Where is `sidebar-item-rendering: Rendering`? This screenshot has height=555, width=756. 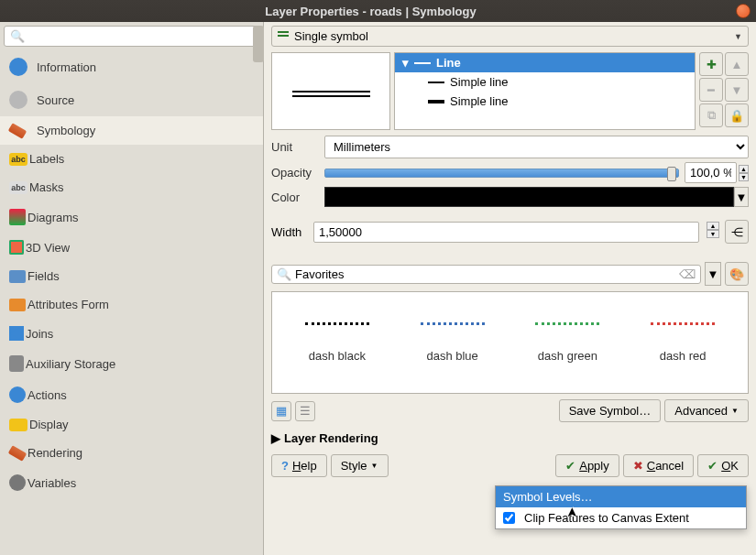
sidebar-item-rendering: Rendering is located at coordinates (132, 452).